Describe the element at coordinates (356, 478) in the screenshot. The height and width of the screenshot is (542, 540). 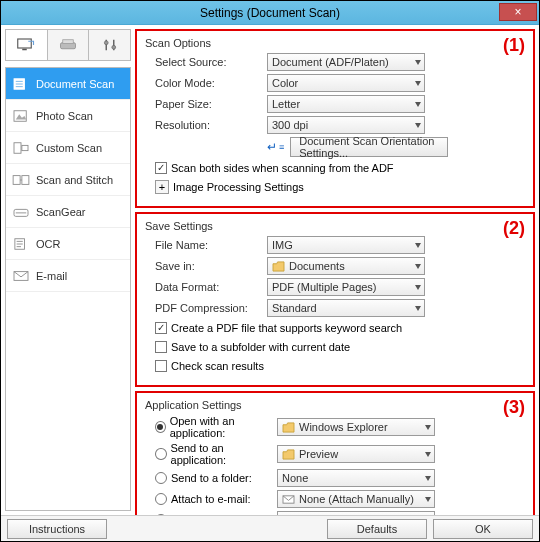
I see `send-to-folder-combo: None` at that location.